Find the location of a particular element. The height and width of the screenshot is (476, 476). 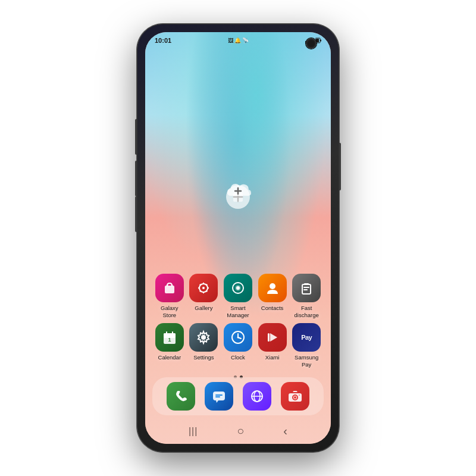

galaxy-store-label: GalaxyStore is located at coordinates (170, 312).